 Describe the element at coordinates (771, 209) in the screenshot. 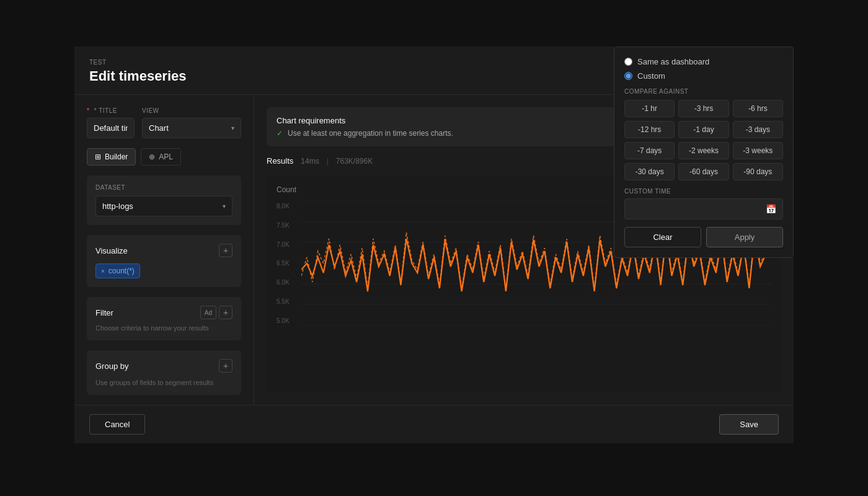

I see `calendar-icon: 📅` at that location.